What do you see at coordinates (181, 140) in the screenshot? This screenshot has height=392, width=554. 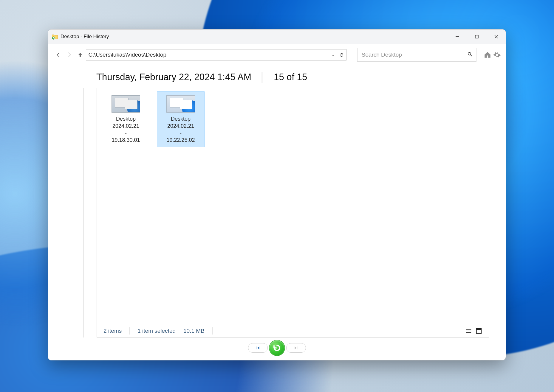 I see `file-name-line: 19.22.25.02` at bounding box center [181, 140].